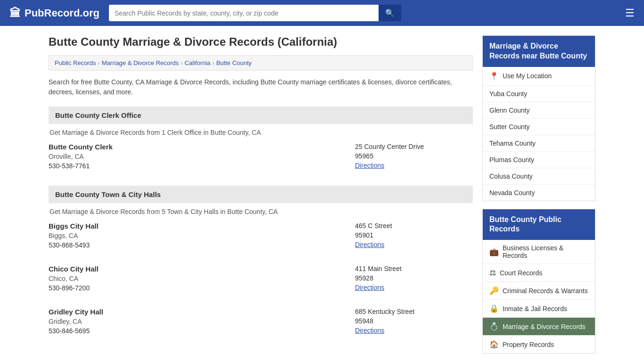 This screenshot has height=362, width=644. I want to click on sidebar-nearby: Marriage & Divorce Records near Butte Co…, so click(539, 118).